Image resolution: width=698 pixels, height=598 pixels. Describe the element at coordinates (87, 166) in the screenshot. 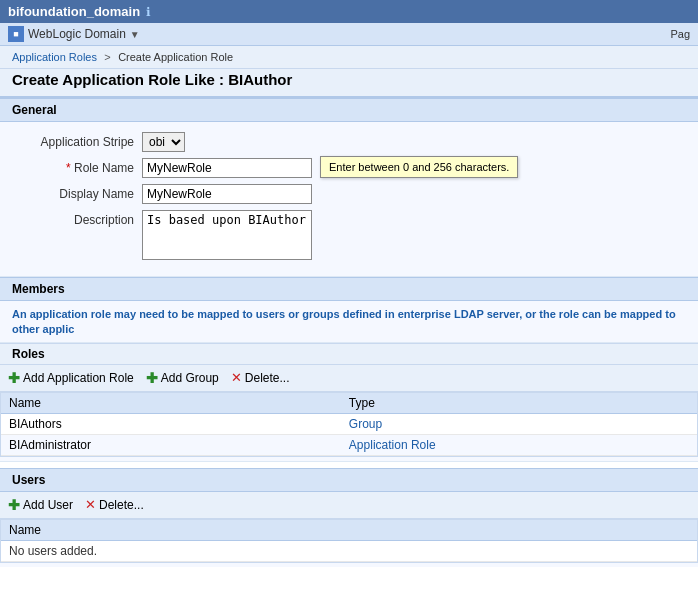

I see `role-name-label: * Role Name` at that location.